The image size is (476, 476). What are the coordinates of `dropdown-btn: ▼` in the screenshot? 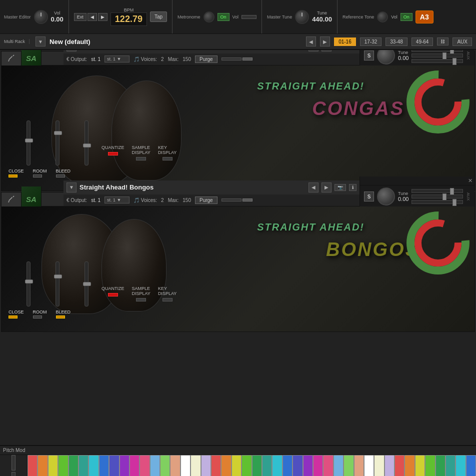 It's located at (40, 42).